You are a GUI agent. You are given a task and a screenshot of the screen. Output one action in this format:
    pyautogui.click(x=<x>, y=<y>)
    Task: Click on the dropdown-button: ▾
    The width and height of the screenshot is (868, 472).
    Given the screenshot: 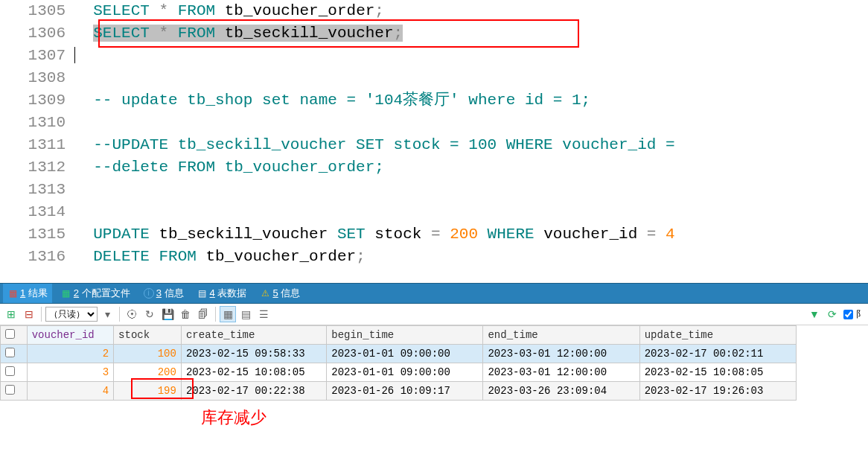 What is the action you would take?
    pyautogui.click(x=107, y=314)
    